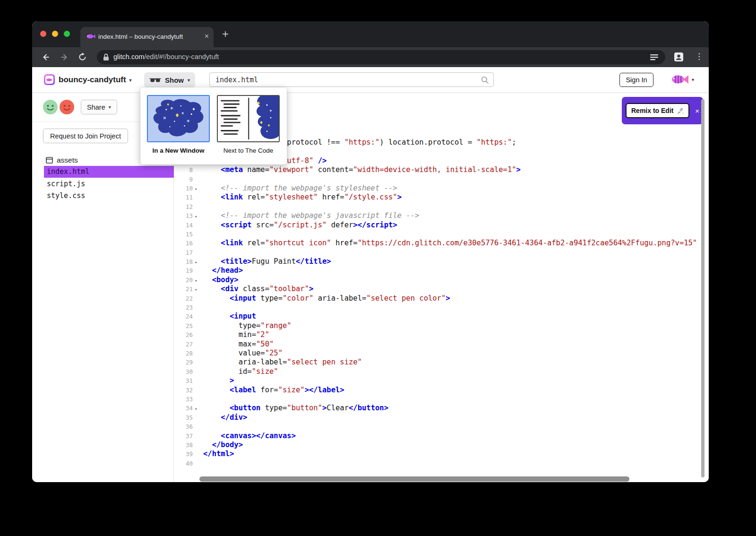 The height and width of the screenshot is (536, 756). What do you see at coordinates (66, 184) in the screenshot?
I see `file-name: script.js` at bounding box center [66, 184].